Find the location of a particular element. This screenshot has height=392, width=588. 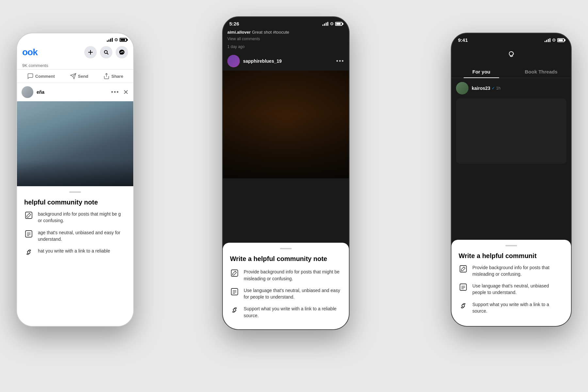

threads-post-content is located at coordinates (511, 131).